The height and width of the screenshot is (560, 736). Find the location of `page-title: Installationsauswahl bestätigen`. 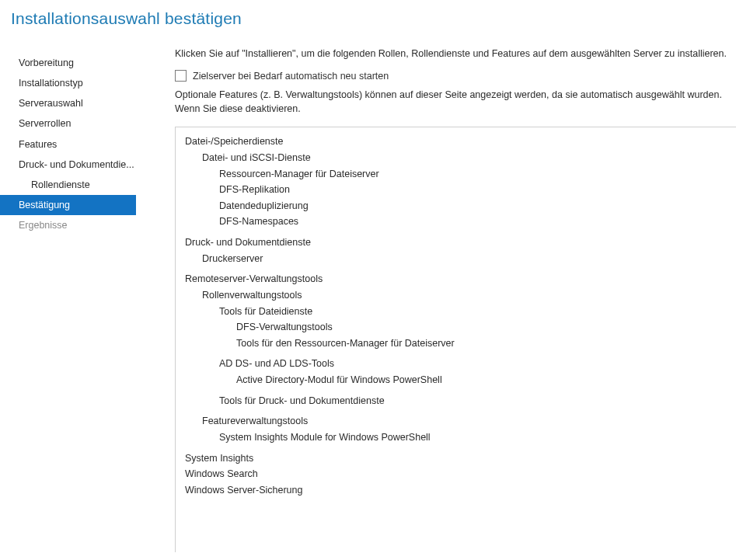

page-title: Installationsauswahl bestätigen is located at coordinates (368, 19).